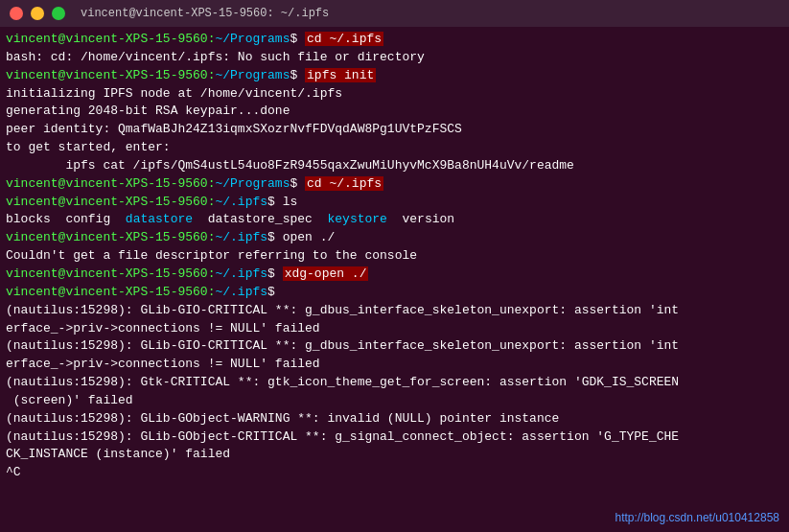  I want to click on terminal-line: CK_INSTANCE (instance)' failed, so click(395, 454).